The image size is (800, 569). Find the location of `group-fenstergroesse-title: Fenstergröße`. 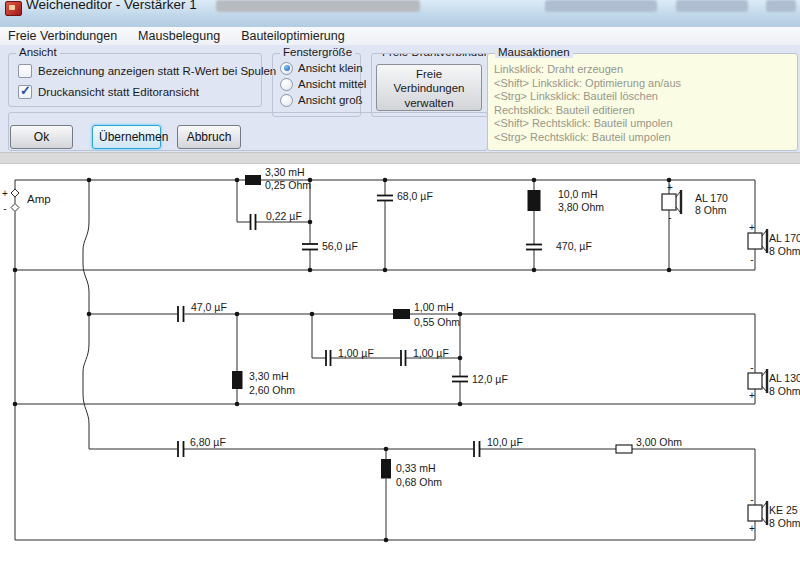

group-fenstergroesse-title: Fenstergröße is located at coordinates (318, 52).